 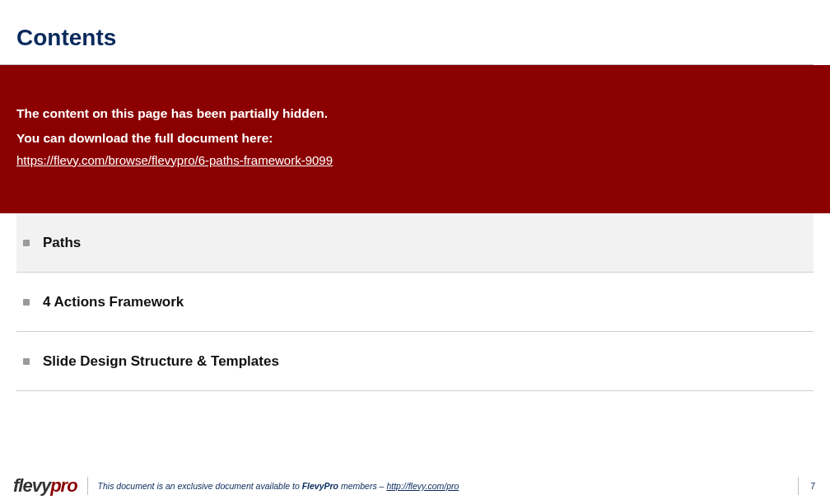 I want to click on title-area: Contents, so click(x=415, y=30).